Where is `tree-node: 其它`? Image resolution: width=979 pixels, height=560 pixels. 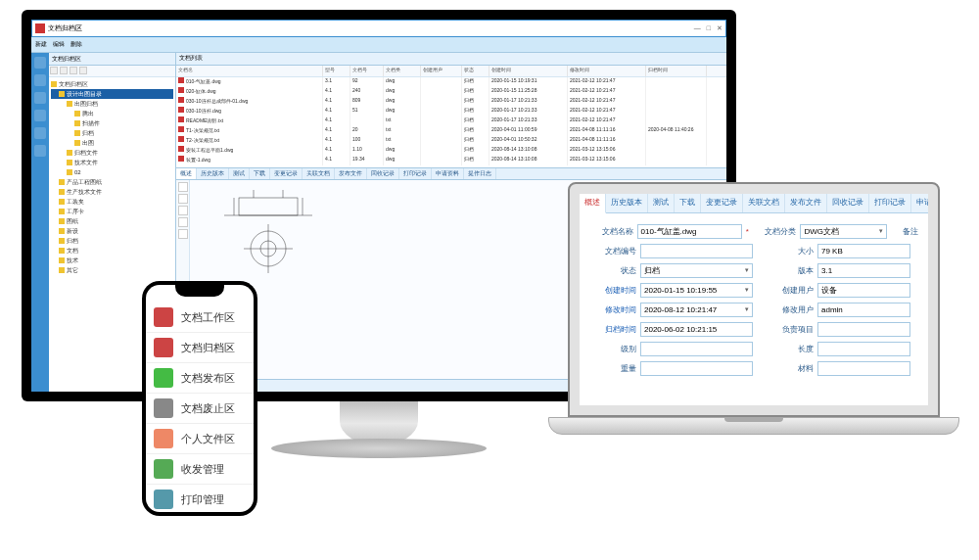
tree-node: 其它 is located at coordinates (112, 270).